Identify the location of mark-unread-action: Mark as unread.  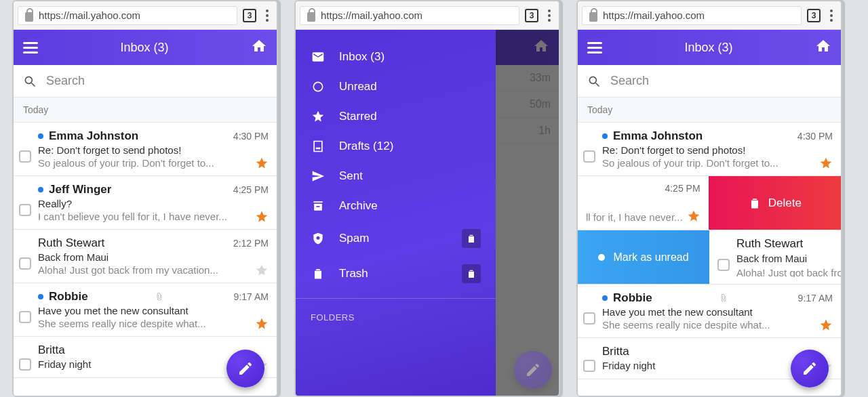
(644, 257).